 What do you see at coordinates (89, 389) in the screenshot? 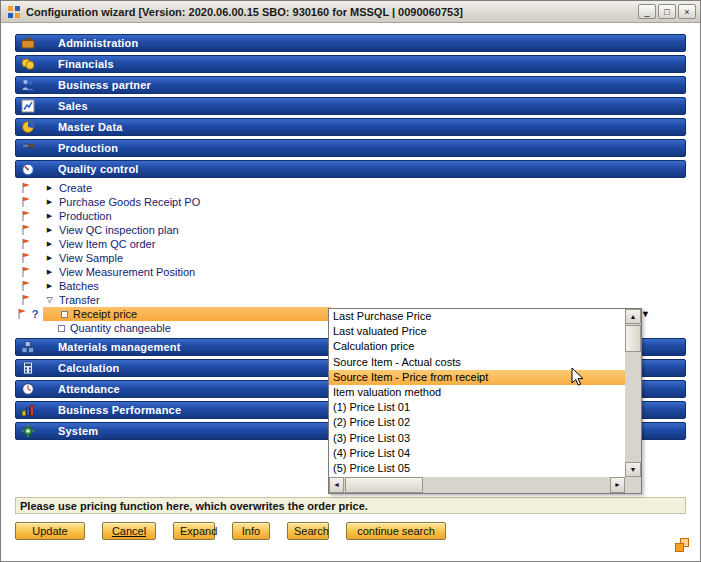
I see `section-label: Attendance` at bounding box center [89, 389].